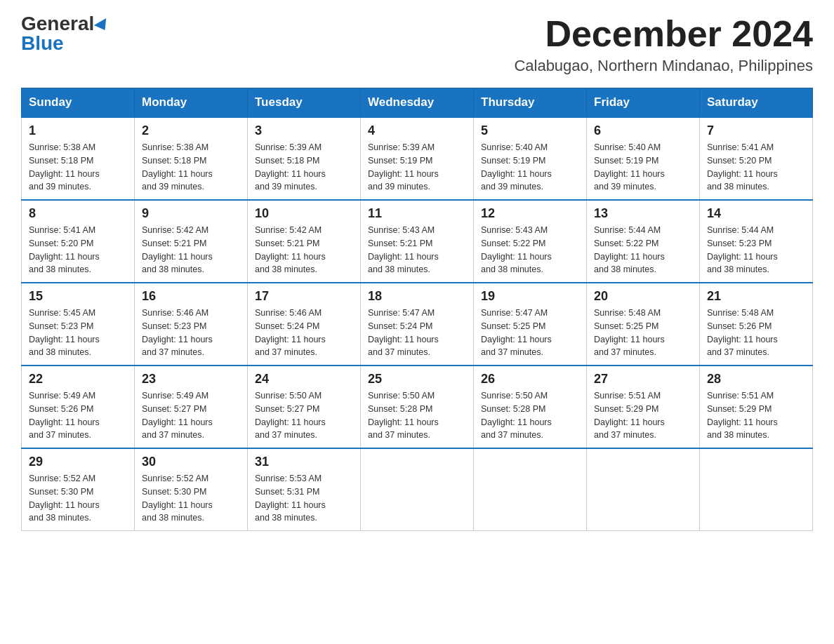  I want to click on calendar-cell: 3Sunrise: 5:39 AMSunset: 5:18 PMDaylight…, so click(305, 159).